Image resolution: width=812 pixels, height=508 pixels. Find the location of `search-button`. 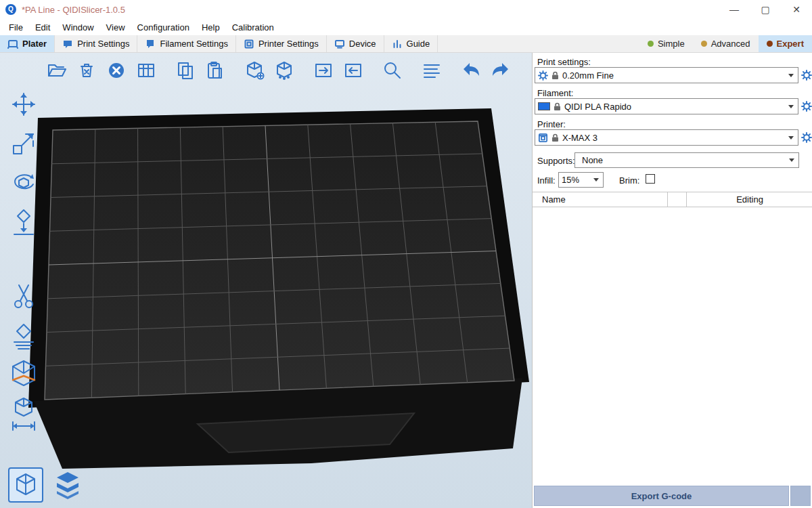

search-button is located at coordinates (392, 70).